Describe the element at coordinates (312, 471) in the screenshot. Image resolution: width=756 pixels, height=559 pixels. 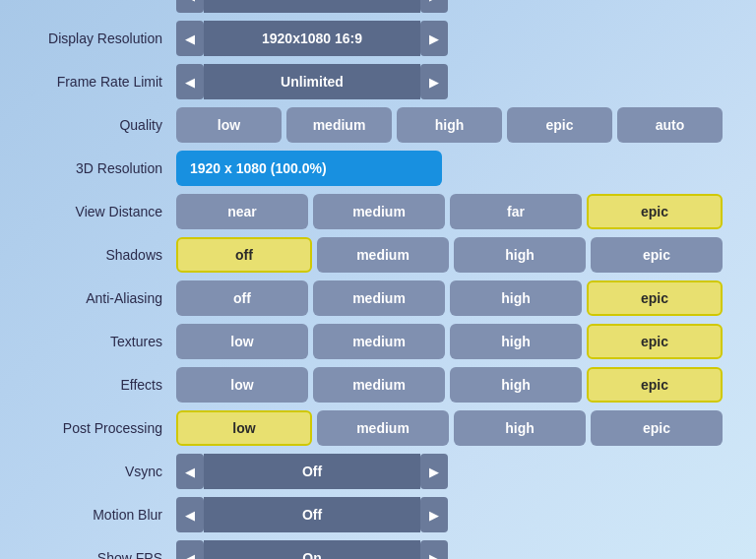
I see `vsync-value: Off` at that location.